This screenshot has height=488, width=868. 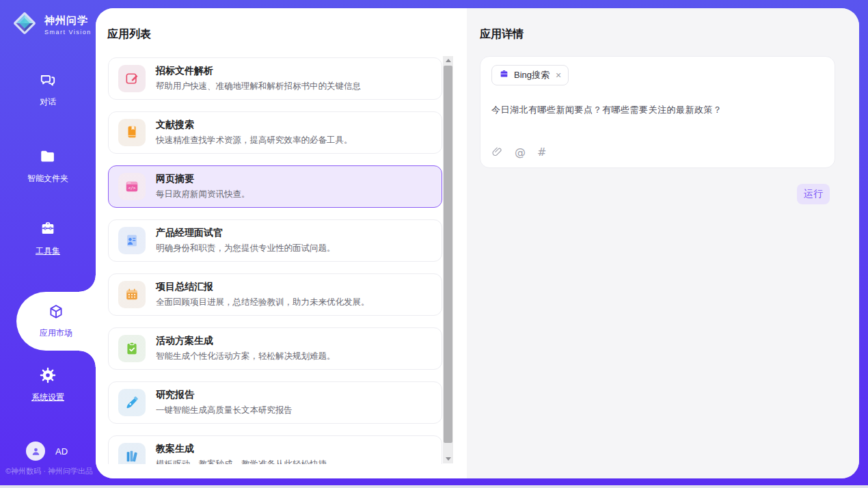 What do you see at coordinates (558, 75) in the screenshot?
I see `close-icon: ×` at bounding box center [558, 75].